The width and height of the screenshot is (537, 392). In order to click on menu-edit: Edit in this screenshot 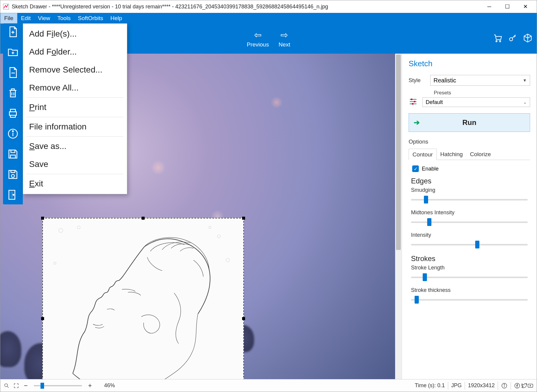, I will do `click(26, 18)`.